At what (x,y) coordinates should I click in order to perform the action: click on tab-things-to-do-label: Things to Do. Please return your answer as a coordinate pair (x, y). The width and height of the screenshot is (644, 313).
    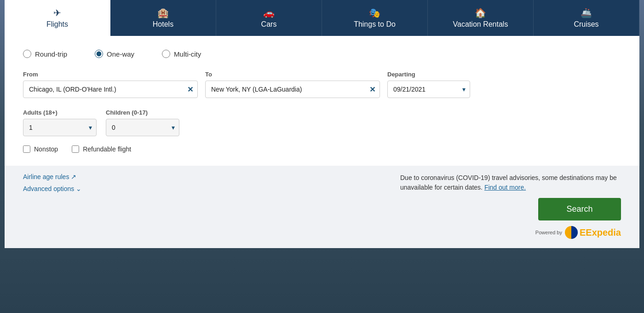
    Looking at the image, I should click on (374, 24).